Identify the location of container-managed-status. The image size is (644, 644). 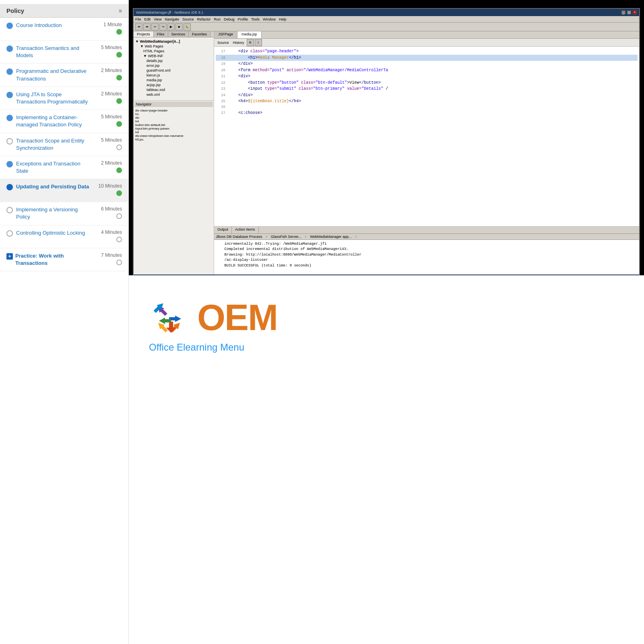
(119, 124).